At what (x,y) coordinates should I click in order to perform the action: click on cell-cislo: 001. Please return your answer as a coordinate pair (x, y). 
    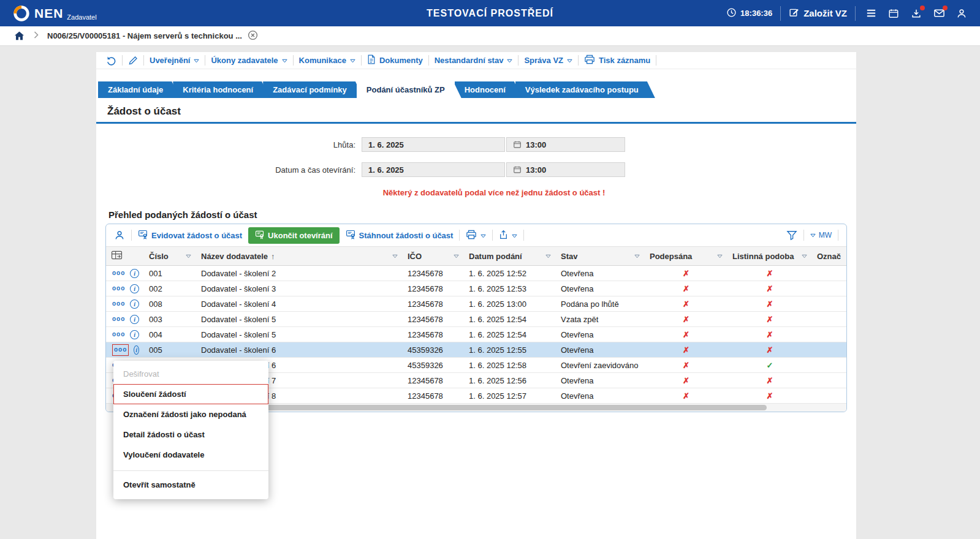
    Looking at the image, I should click on (170, 273).